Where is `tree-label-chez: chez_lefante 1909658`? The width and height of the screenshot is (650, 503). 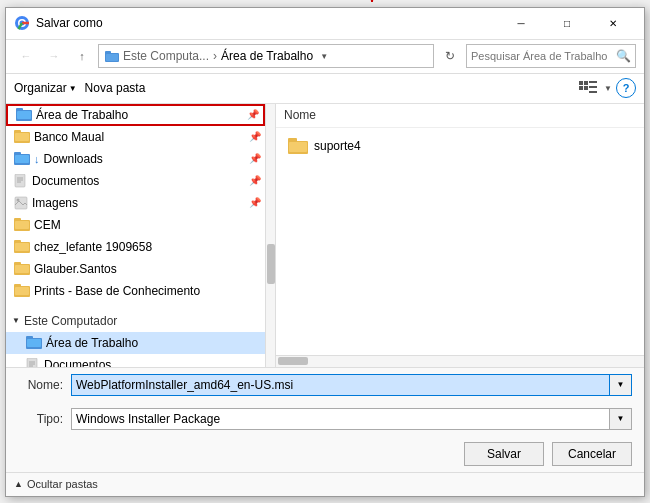
tree-label-chez: chez_lefante 1909658 is located at coordinates (93, 247).